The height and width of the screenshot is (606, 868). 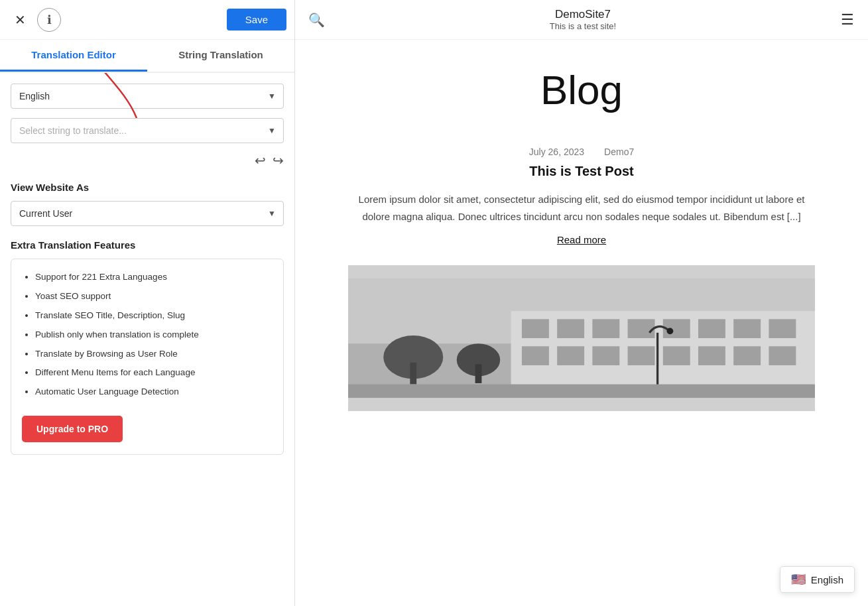 What do you see at coordinates (147, 357) in the screenshot?
I see `features-box: Support for 221 Extra Languages Yoast SE…` at bounding box center [147, 357].